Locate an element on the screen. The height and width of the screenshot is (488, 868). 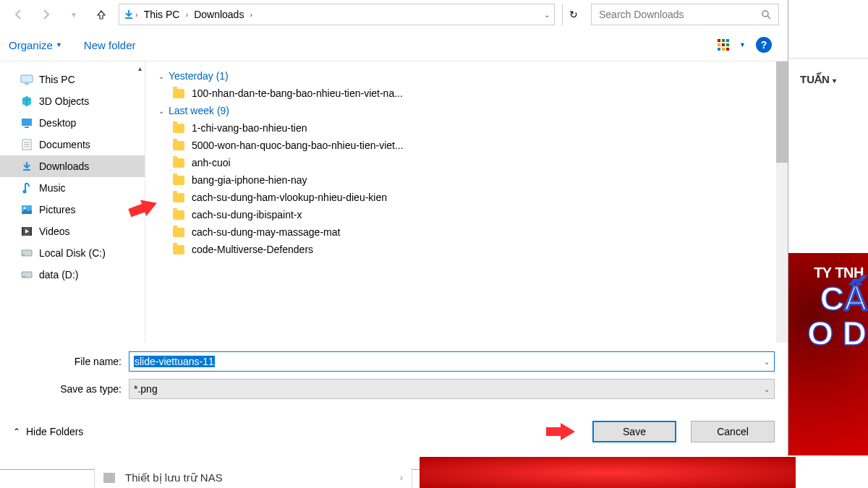
address-dropdown: ⌄ is located at coordinates (547, 14).